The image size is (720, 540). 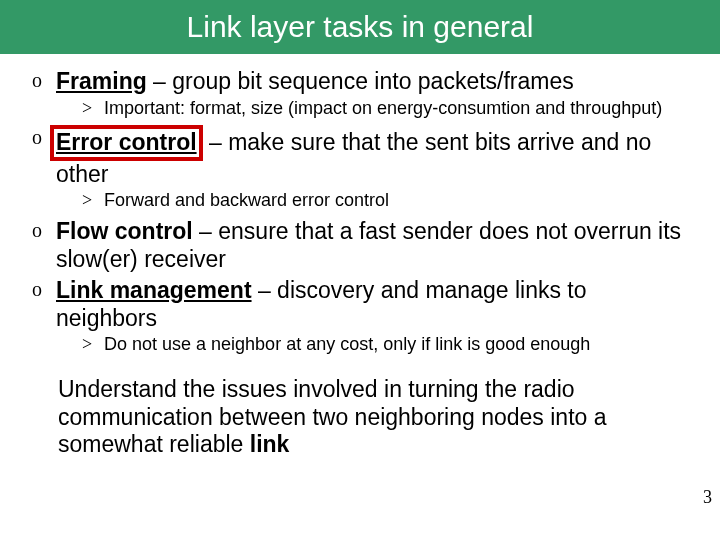 I want to click on sub-item: Forward and backward error control, so click(x=374, y=201).